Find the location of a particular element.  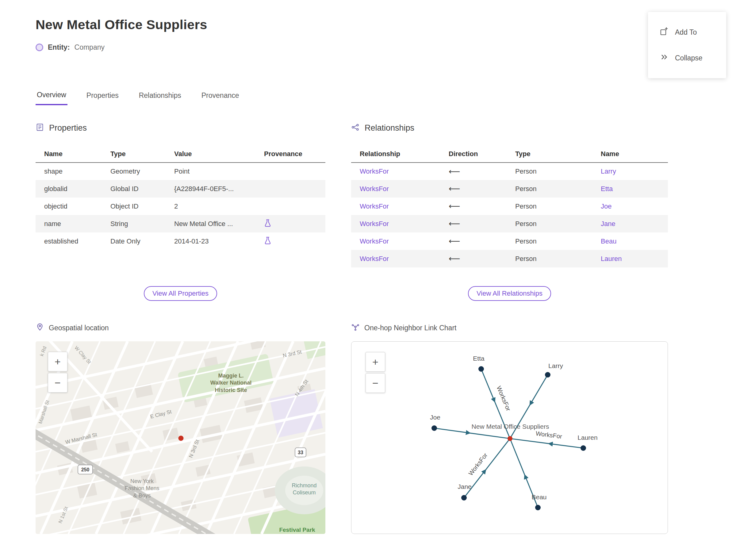

relationship-row: WorksFor⟵PersonLauren is located at coordinates (509, 259).